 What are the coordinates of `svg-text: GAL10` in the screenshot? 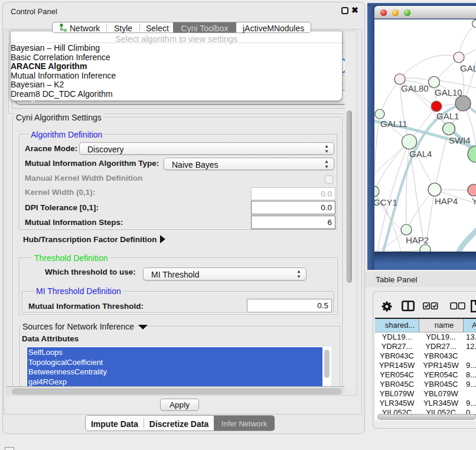 It's located at (449, 92).